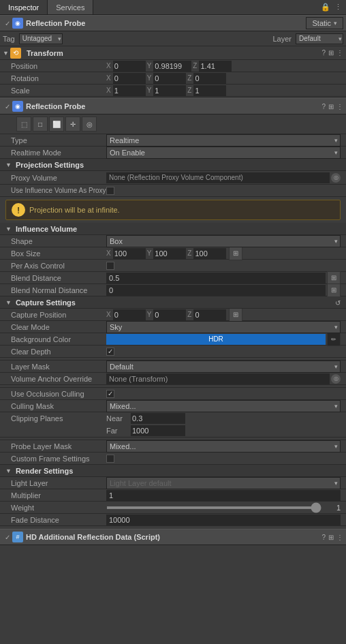 The image size is (346, 644). What do you see at coordinates (210, 78) in the screenshot?
I see `rot-z-input` at bounding box center [210, 78].